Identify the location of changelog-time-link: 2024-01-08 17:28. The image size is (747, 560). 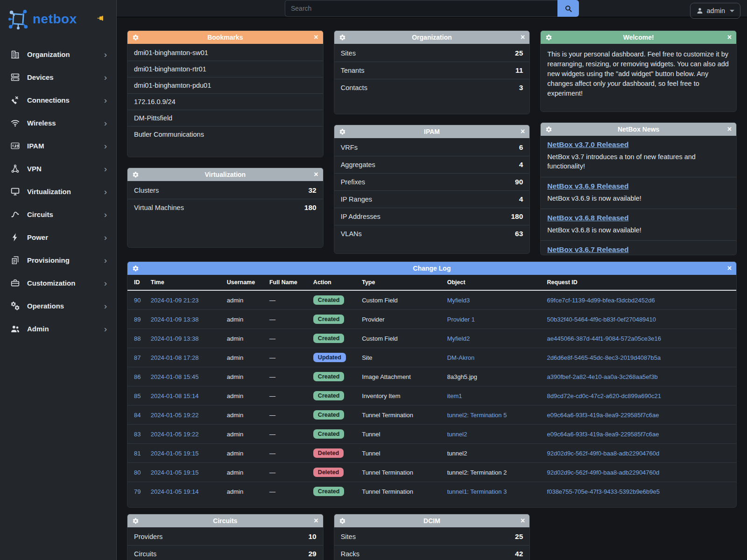
(185, 357).